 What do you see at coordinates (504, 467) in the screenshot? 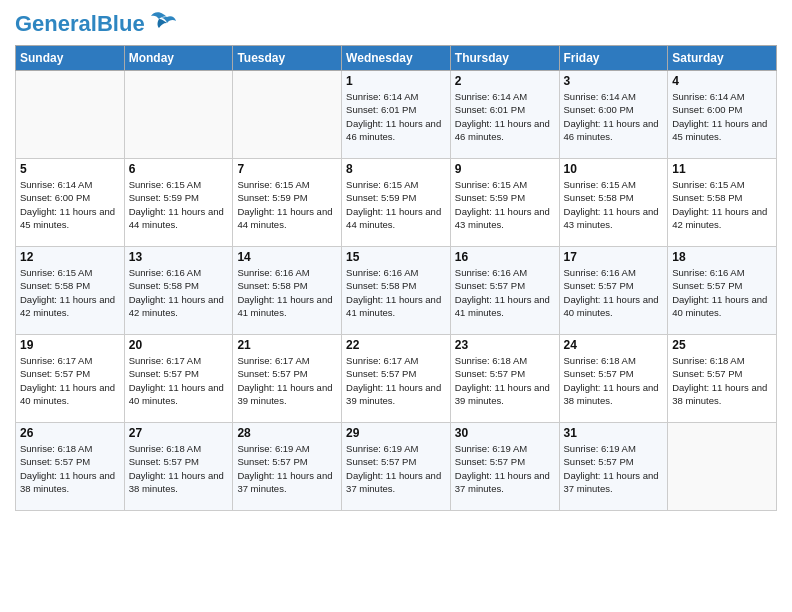
I see `day-cell: 30Sunrise: 6:19 AMSunset: 5:57 PMDayligh…` at bounding box center [504, 467].